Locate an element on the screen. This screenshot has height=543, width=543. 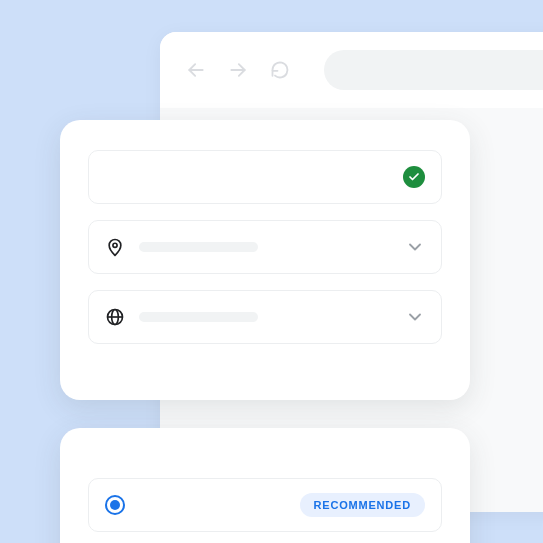
back-icon is located at coordinates (196, 70).